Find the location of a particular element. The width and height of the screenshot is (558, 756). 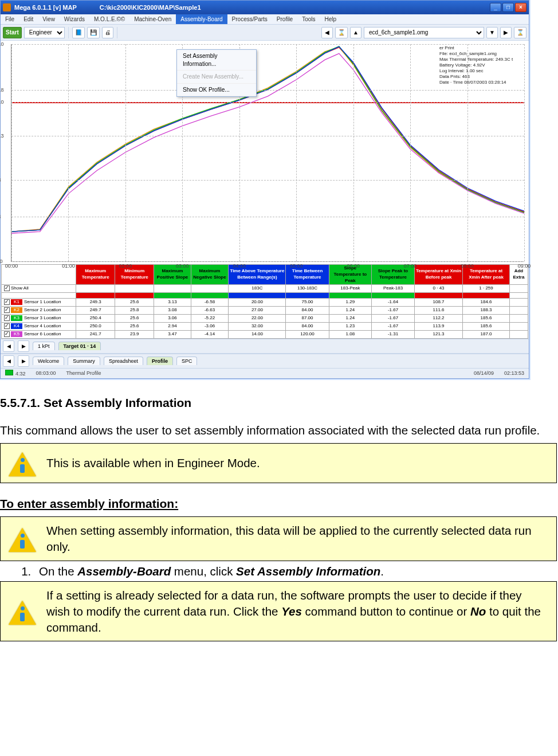

sensor-row-k5: K5Sensor 6 Location is located at coordinates (39, 334).